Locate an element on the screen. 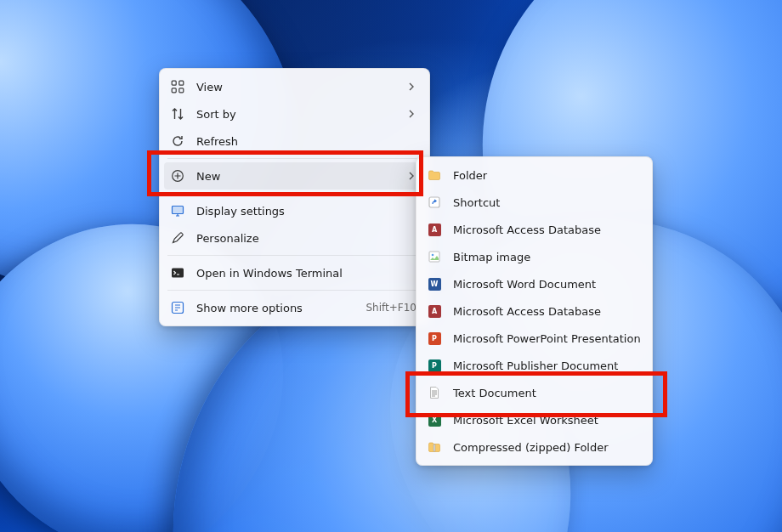 This screenshot has width=782, height=532. menu-item-label: Show more options is located at coordinates (274, 308).